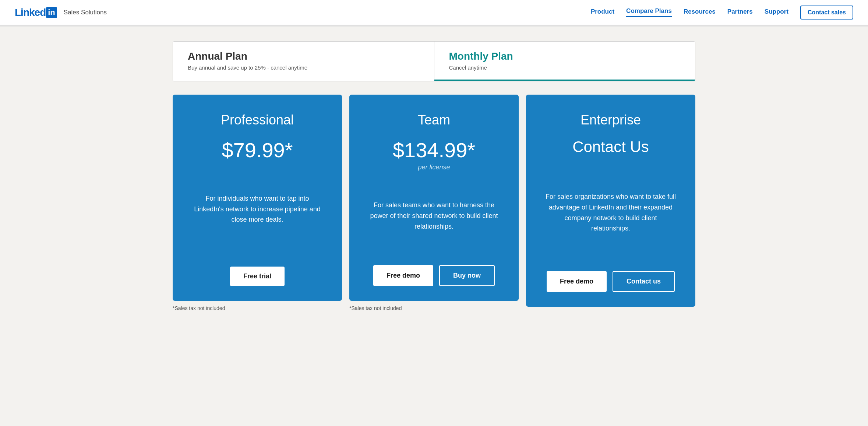 This screenshot has width=868, height=426. Describe the element at coordinates (611, 203) in the screenshot. I see `enterprise-card-wrapper: Enterprise Contact Us For sales organiza…` at that location.